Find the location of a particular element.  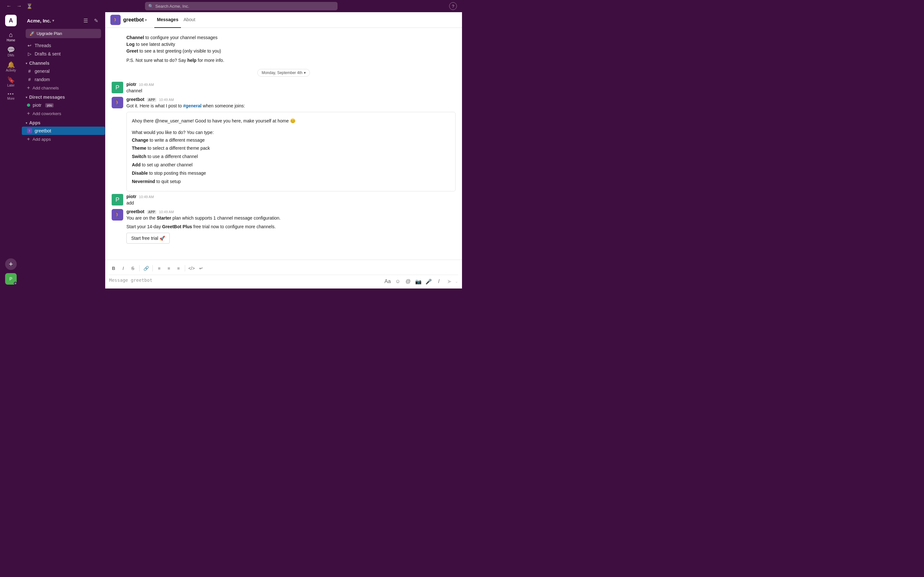

later-icon: 🔖 is located at coordinates (11, 80).